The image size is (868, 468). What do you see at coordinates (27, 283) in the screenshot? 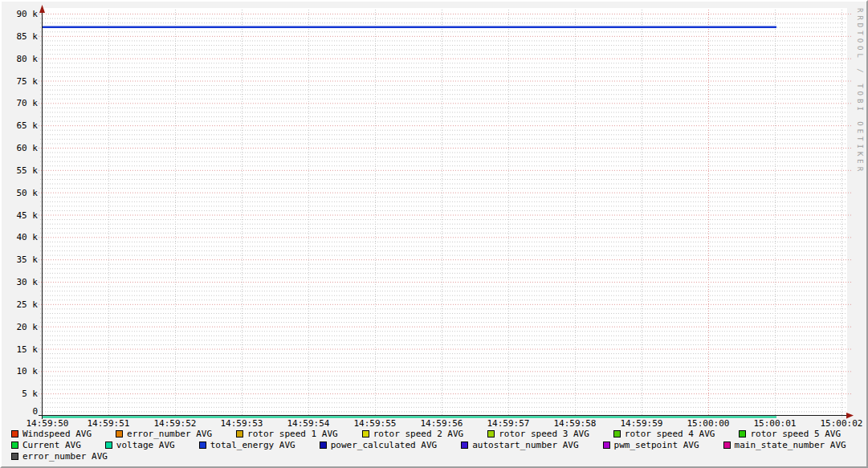
I see `y-tick-label: 30 k` at bounding box center [27, 283].